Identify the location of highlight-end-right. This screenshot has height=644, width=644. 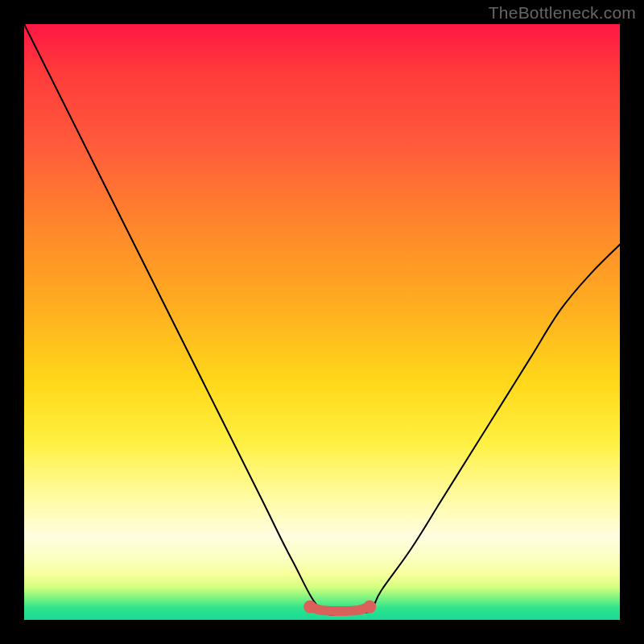
(369, 607).